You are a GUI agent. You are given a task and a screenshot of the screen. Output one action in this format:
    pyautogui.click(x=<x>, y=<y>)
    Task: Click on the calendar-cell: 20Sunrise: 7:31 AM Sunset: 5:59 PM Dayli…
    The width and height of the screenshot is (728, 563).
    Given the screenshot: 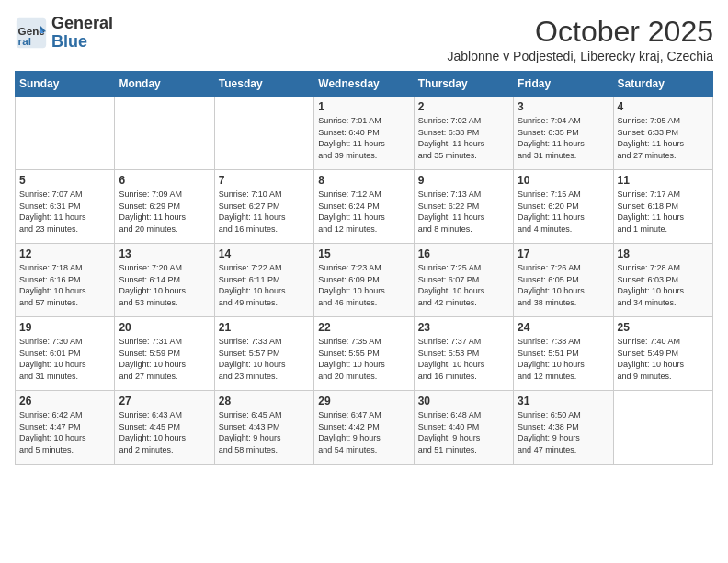 What is the action you would take?
    pyautogui.click(x=165, y=354)
    